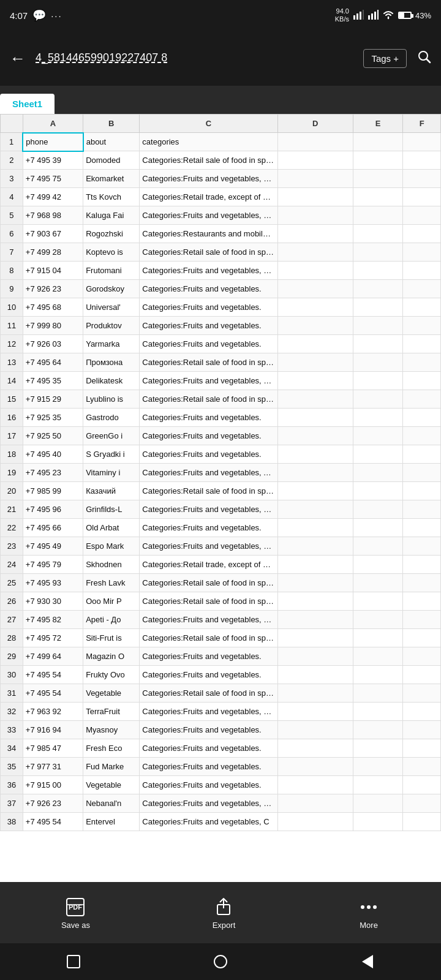 The width and height of the screenshot is (441, 980). Describe the element at coordinates (18, 59) in the screenshot. I see `back-button: ←` at that location.